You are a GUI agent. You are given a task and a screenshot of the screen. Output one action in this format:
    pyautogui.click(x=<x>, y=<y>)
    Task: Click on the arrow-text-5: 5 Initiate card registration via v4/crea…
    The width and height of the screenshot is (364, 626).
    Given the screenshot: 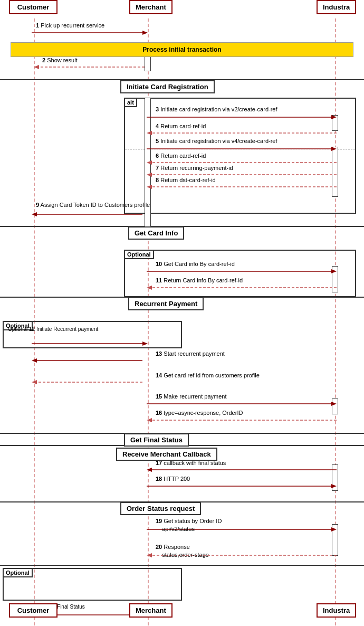 What is the action you would take?
    pyautogui.click(x=216, y=141)
    